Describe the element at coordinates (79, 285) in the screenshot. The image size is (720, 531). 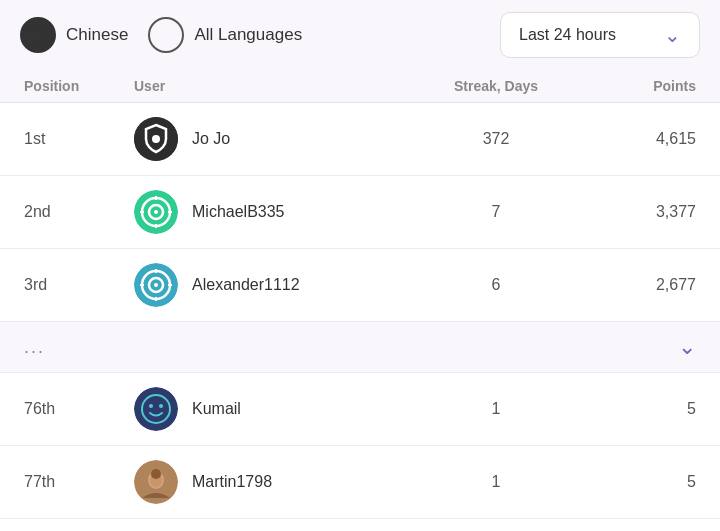
I see `position-3: 3rd` at that location.